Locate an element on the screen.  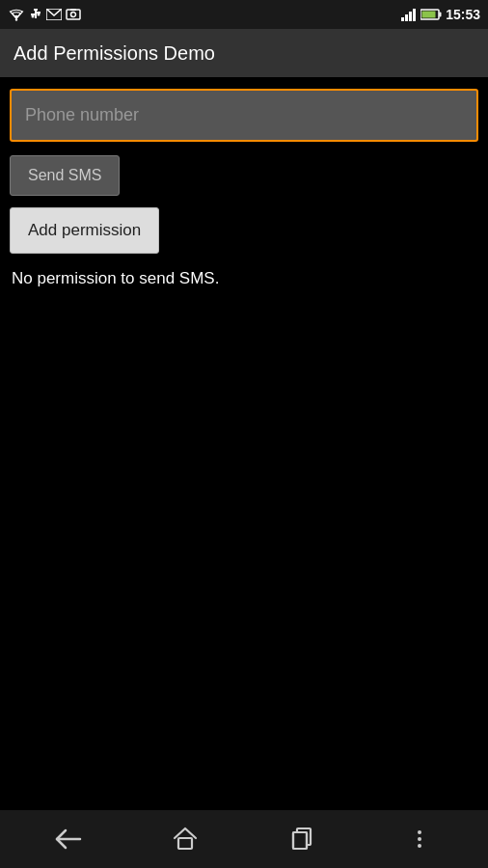
dots-menu-icon is located at coordinates (420, 839).